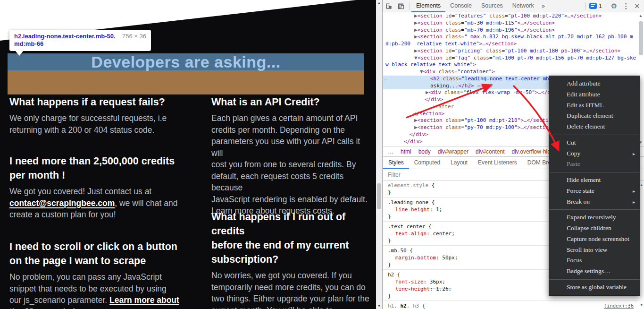 The height and width of the screenshot is (309, 644). Describe the element at coordinates (396, 163) in the screenshot. I see `sidebar-tab-styles: Styles` at that location.